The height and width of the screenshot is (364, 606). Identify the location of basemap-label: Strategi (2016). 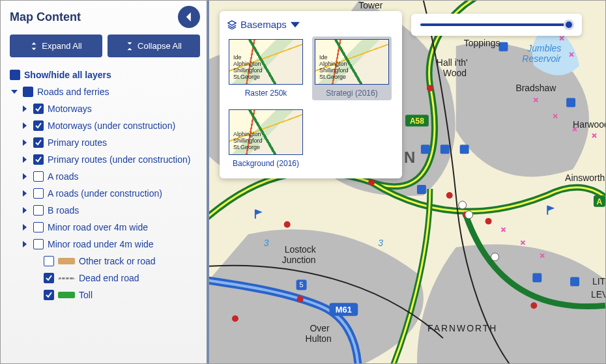
(352, 93).